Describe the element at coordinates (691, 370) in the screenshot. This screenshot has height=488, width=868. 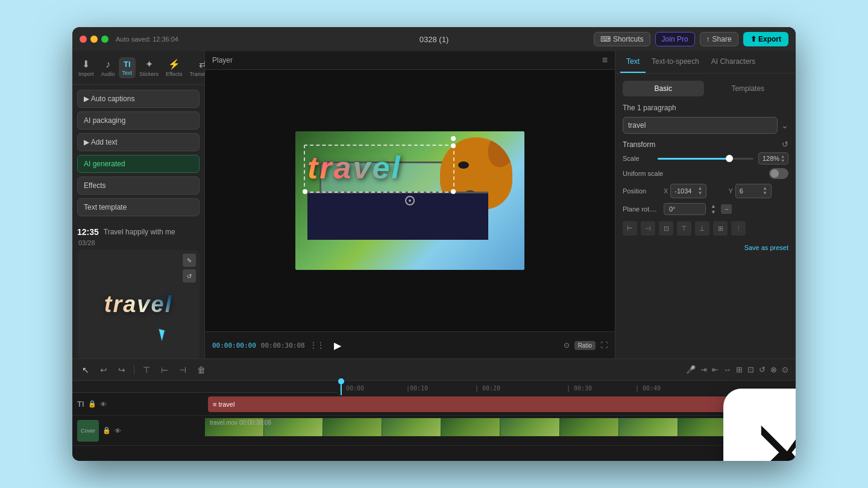
I see `mic-icon: 🎤` at that location.